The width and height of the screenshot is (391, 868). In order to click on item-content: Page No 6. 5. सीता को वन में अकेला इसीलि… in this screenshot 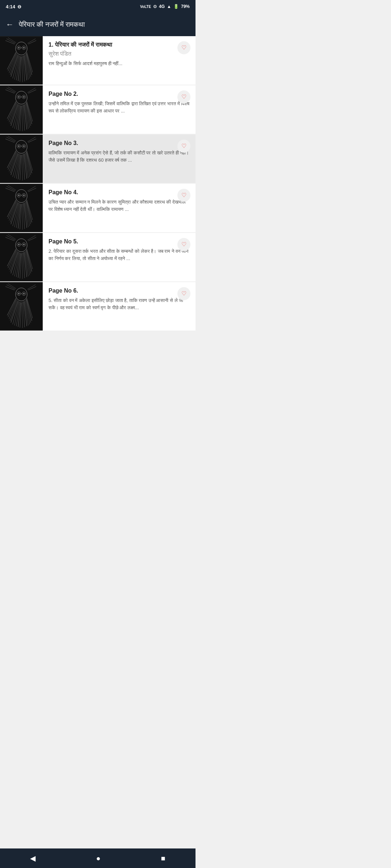, I will do `click(119, 306)`.